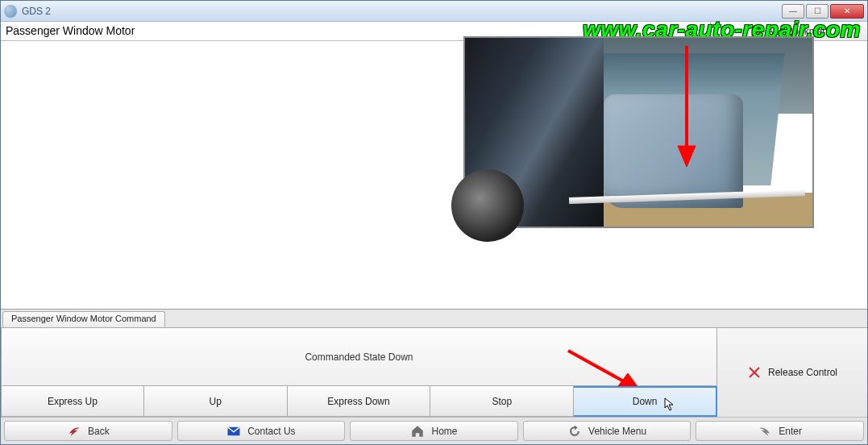 This screenshot has height=445, width=868. Describe the element at coordinates (98, 431) in the screenshot. I see `back-label: Back` at that location.